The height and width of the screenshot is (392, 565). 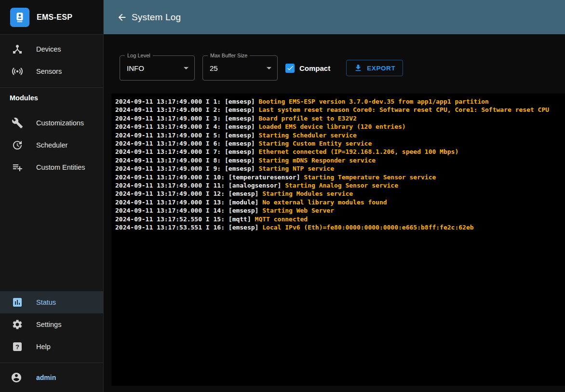 I want to click on appbar: System Log, so click(x=335, y=17).